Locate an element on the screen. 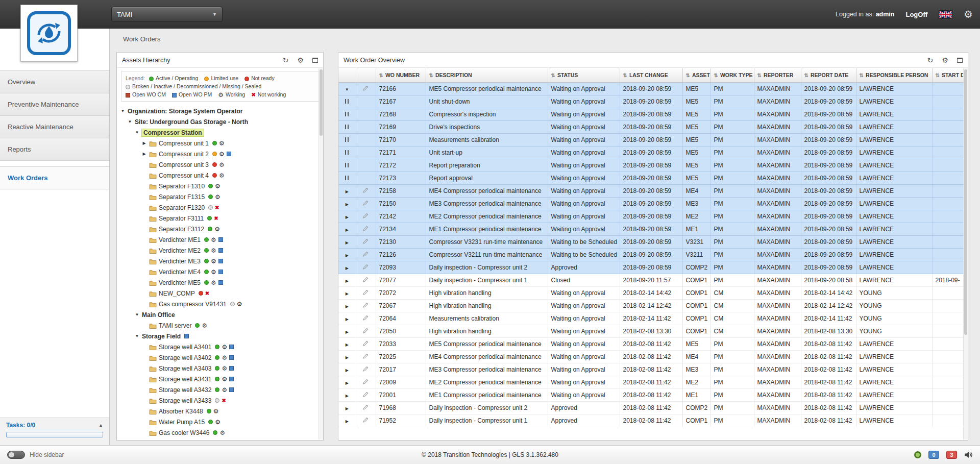 Image resolution: width=980 pixels, height=464 pixels. wo-row-72067: ▶ 72067 High vibration handling Waiting … is located at coordinates (651, 305).